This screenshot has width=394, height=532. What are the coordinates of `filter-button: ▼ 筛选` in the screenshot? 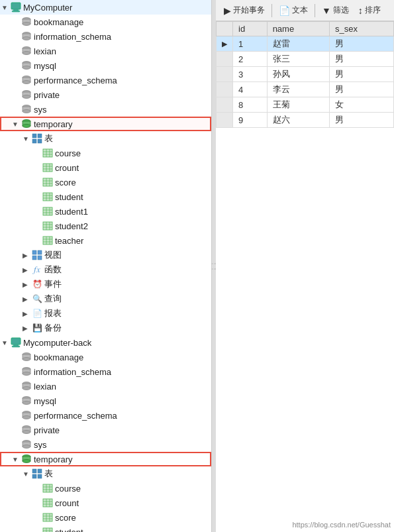 It's located at (335, 11).